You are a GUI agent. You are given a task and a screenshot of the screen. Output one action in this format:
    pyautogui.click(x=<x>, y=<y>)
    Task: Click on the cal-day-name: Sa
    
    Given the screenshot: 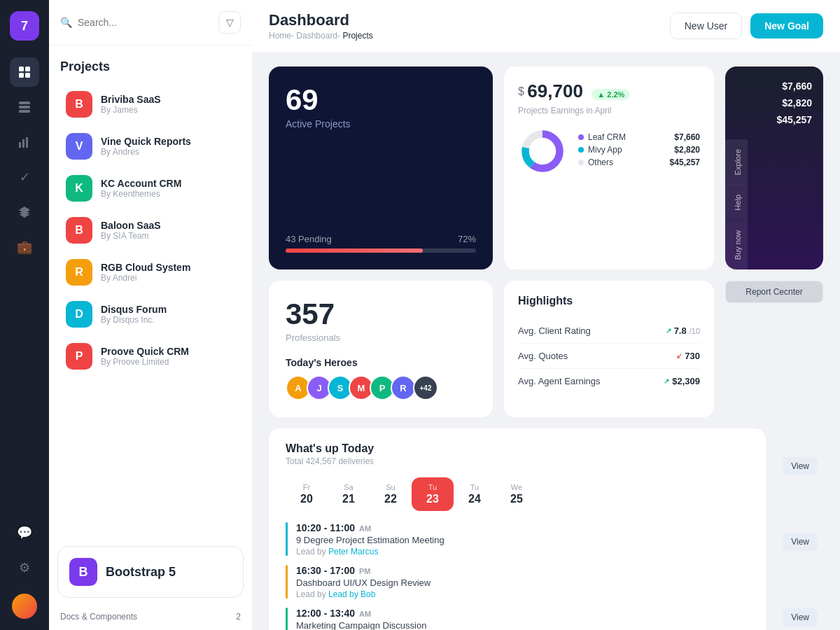 What is the action you would take?
    pyautogui.click(x=349, y=487)
    